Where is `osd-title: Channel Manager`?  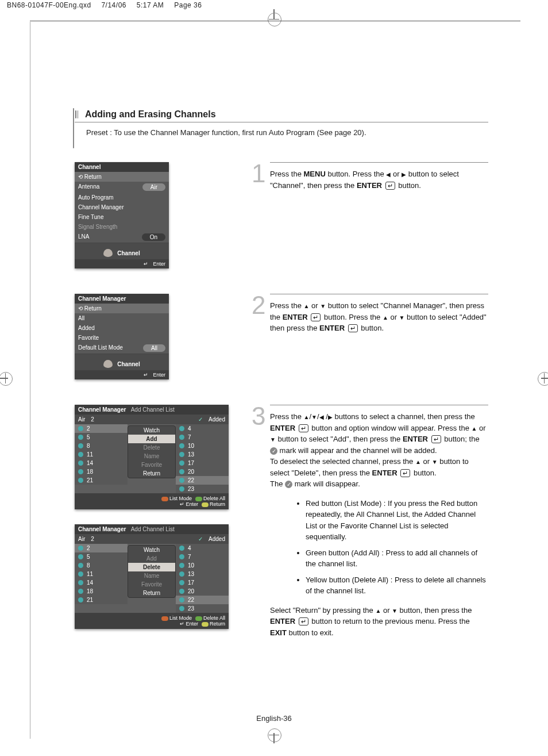 osd-title: Channel Manager is located at coordinates (122, 299).